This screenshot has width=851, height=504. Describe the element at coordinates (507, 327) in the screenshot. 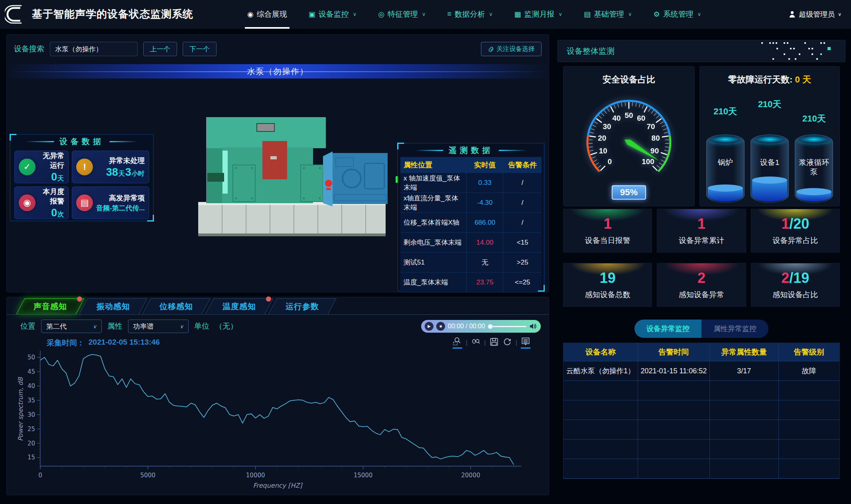

I see `player-seek-slider` at that location.